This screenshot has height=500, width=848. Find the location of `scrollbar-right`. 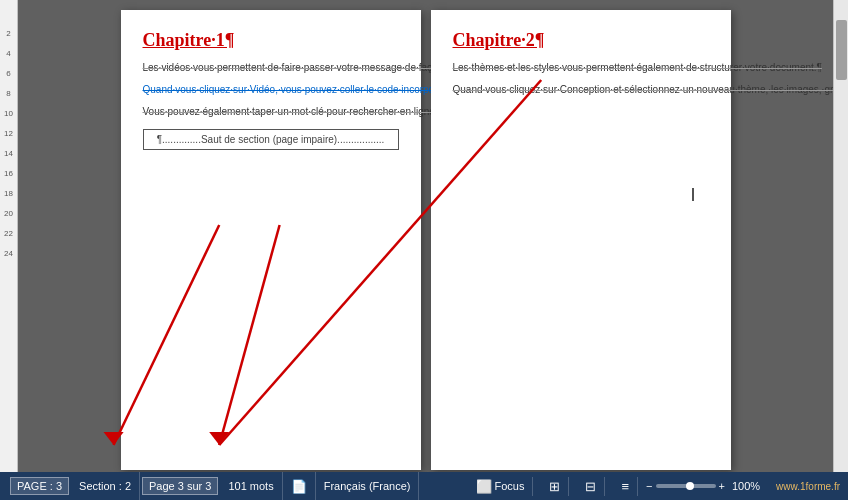

scrollbar-right is located at coordinates (840, 236).